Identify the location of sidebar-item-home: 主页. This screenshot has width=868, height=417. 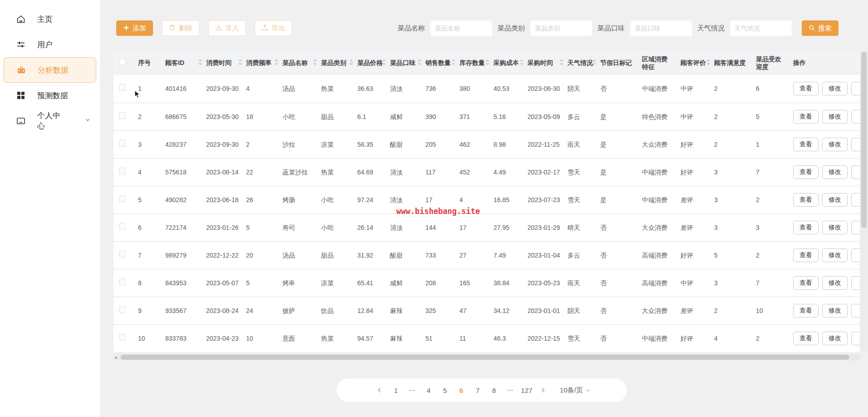
(50, 19).